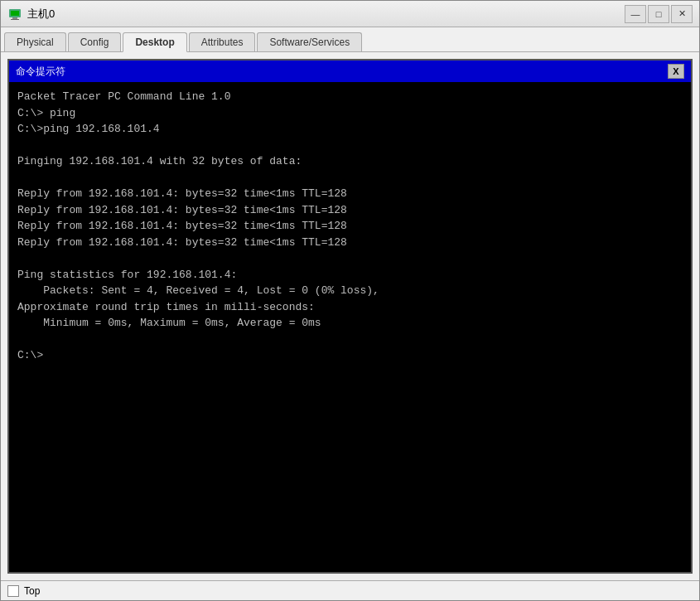 Image resolution: width=700 pixels, height=601 pixels. What do you see at coordinates (35, 41) in the screenshot?
I see `tab-physical: Physical` at bounding box center [35, 41].